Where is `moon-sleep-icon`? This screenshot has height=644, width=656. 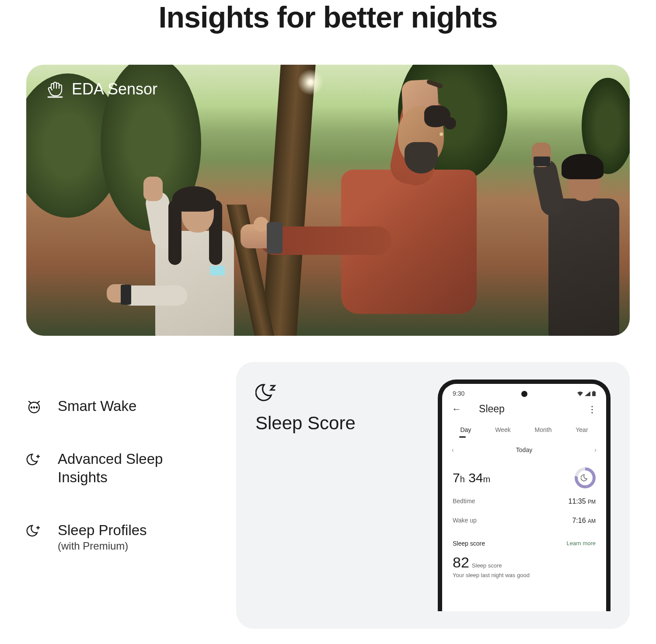 moon-sleep-icon is located at coordinates (267, 393).